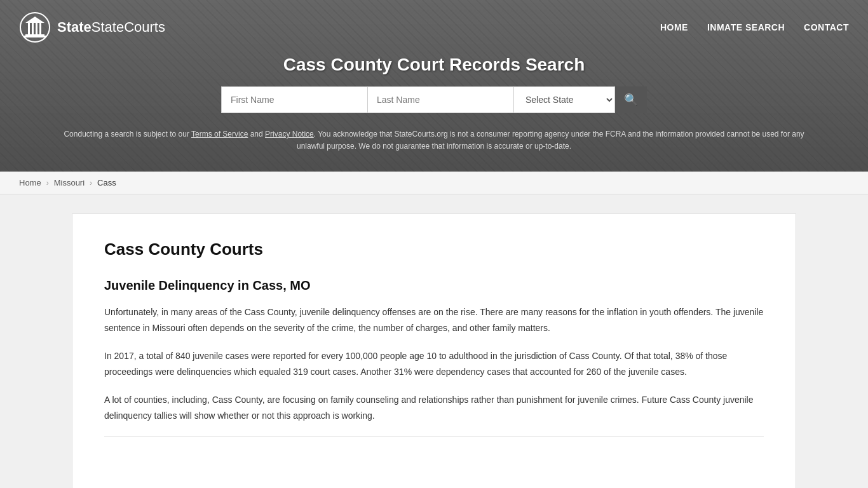  I want to click on site-name: StateStateCourts, so click(111, 27).